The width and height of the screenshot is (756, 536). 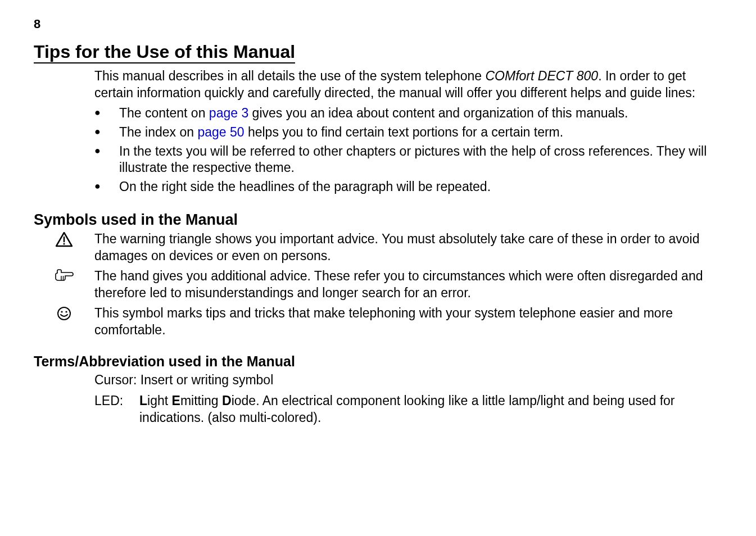 I want to click on bullet-item: The index on page 50 helps you to find c…, so click(x=378, y=133).